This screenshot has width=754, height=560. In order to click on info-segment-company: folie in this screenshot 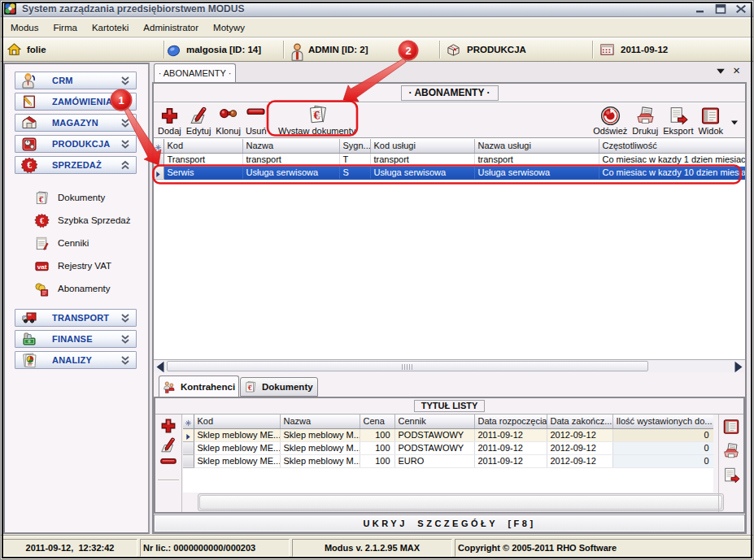, I will do `click(83, 50)`.